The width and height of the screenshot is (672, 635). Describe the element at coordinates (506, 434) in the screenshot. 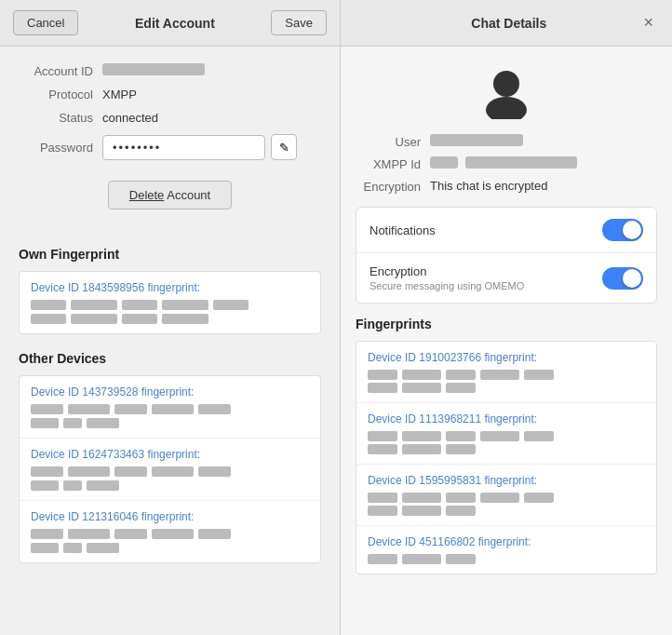

I see `fp-item-2: Device ID 1113968211 fingerprint:` at that location.